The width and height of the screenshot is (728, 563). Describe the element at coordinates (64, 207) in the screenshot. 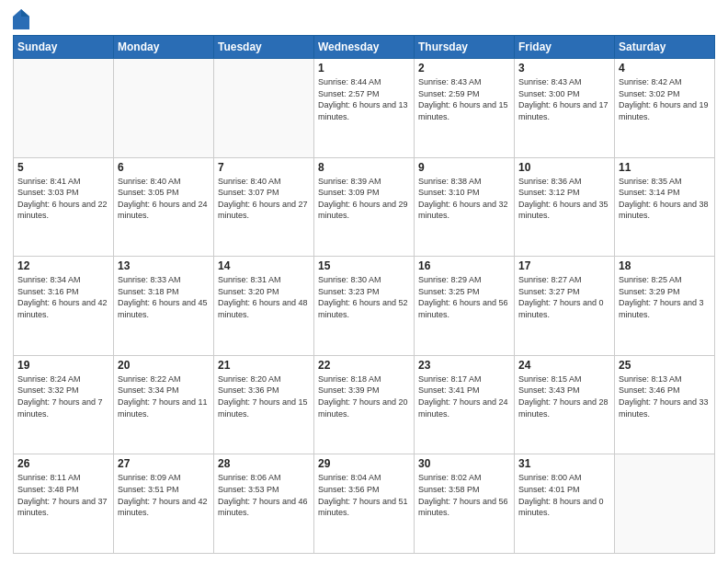

I see `day-cell-5: 5Sunrise: 8:41 AMSunset: 3:03 PMDaylight…` at that location.